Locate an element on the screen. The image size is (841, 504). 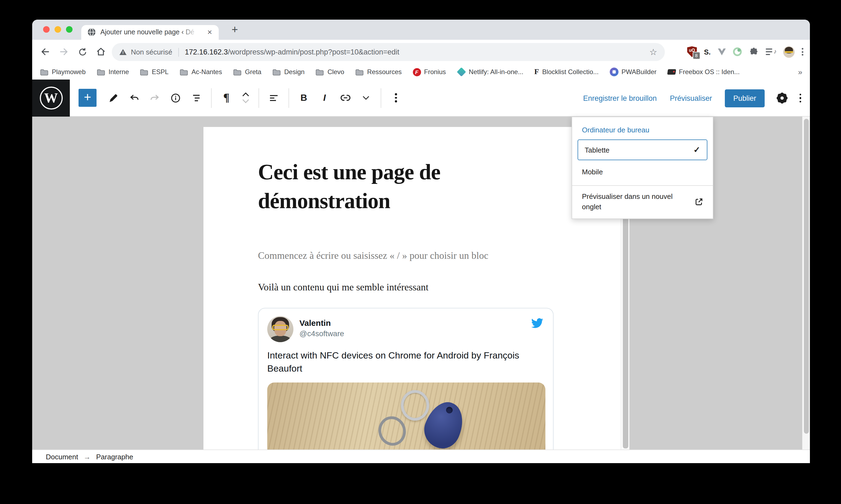
block-options-kebab-icon is located at coordinates (396, 98).